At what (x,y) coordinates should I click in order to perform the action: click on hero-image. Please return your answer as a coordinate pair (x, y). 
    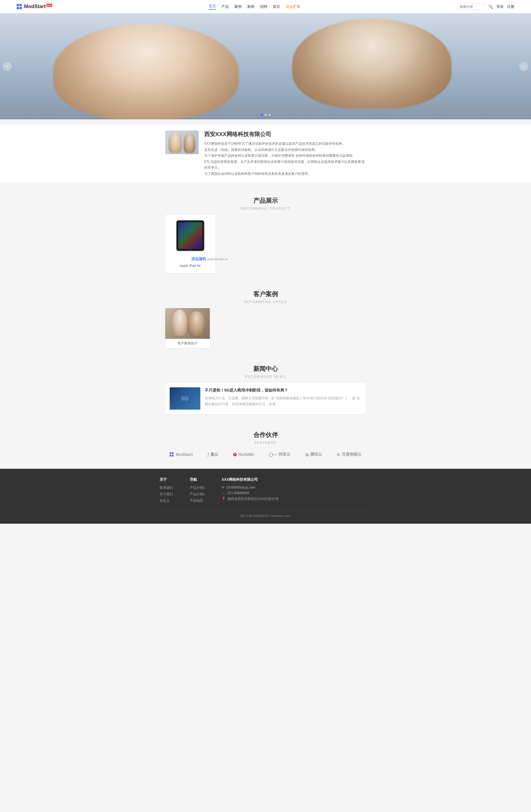
    Looking at the image, I should click on (266, 66).